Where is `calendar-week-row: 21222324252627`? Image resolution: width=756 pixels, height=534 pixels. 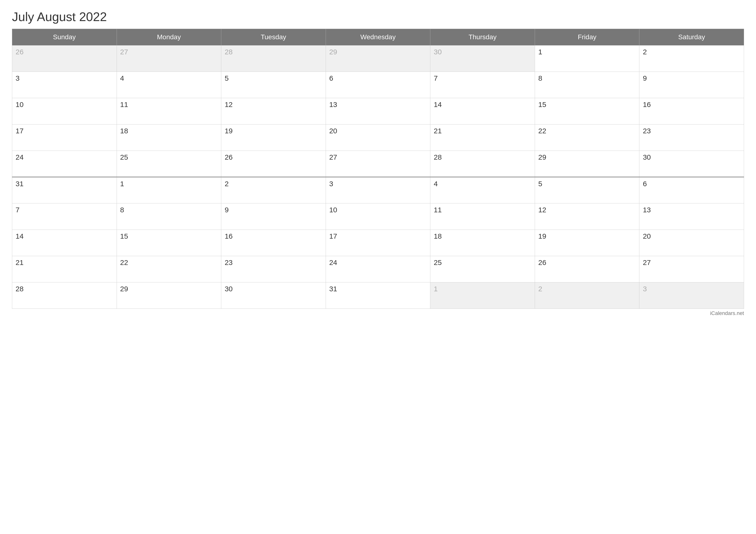
calendar-week-row: 21222324252627 is located at coordinates (378, 269).